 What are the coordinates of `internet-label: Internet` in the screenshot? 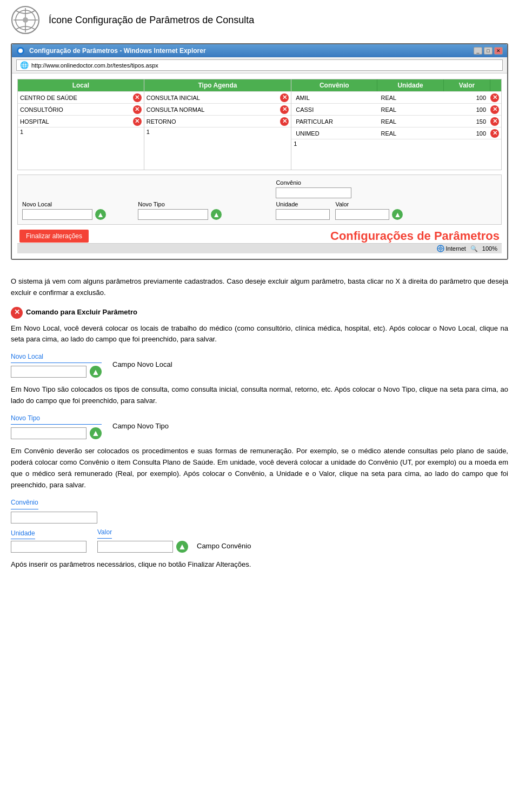 It's located at (456, 249).